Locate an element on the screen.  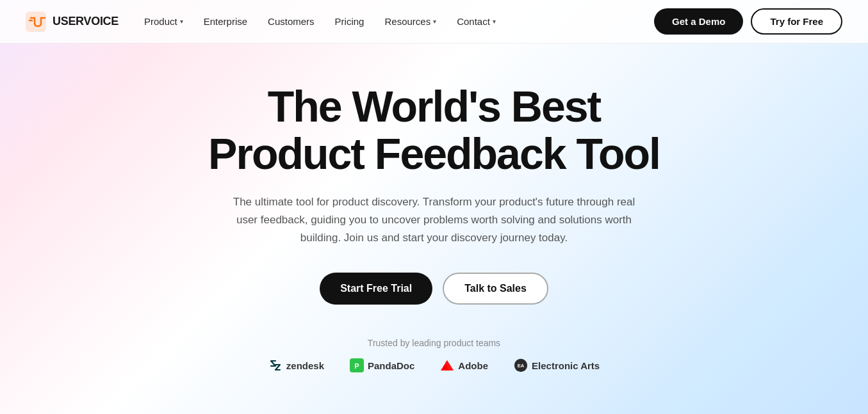
hero-subtitle: The ultimate tool for product discovery.… is located at coordinates (434, 220).